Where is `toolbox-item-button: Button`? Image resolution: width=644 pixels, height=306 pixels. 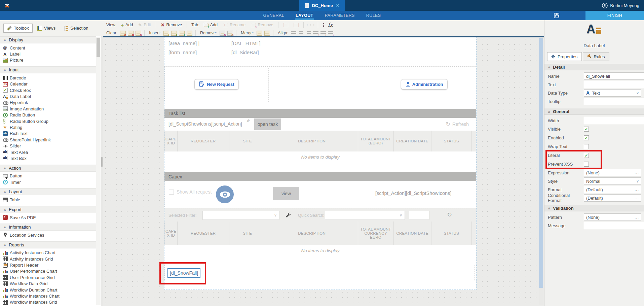 toolbox-item-button: Button is located at coordinates (48, 176).